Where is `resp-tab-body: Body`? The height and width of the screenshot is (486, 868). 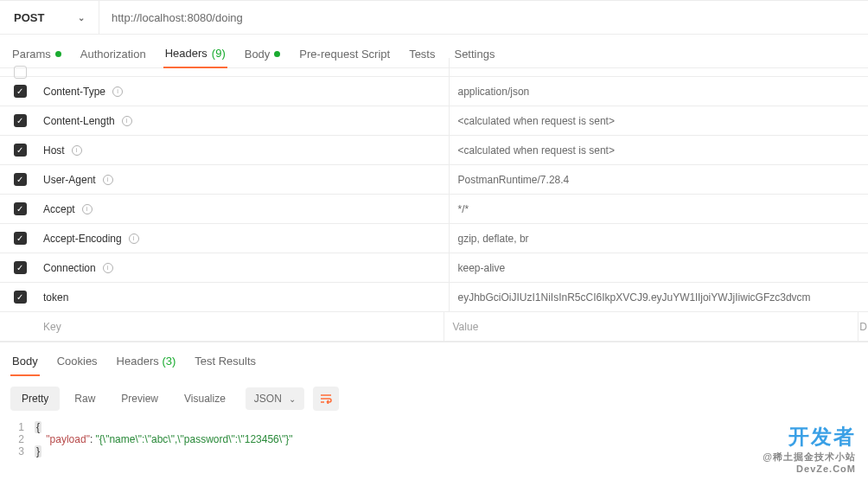
resp-tab-body: Body is located at coordinates (25, 365).